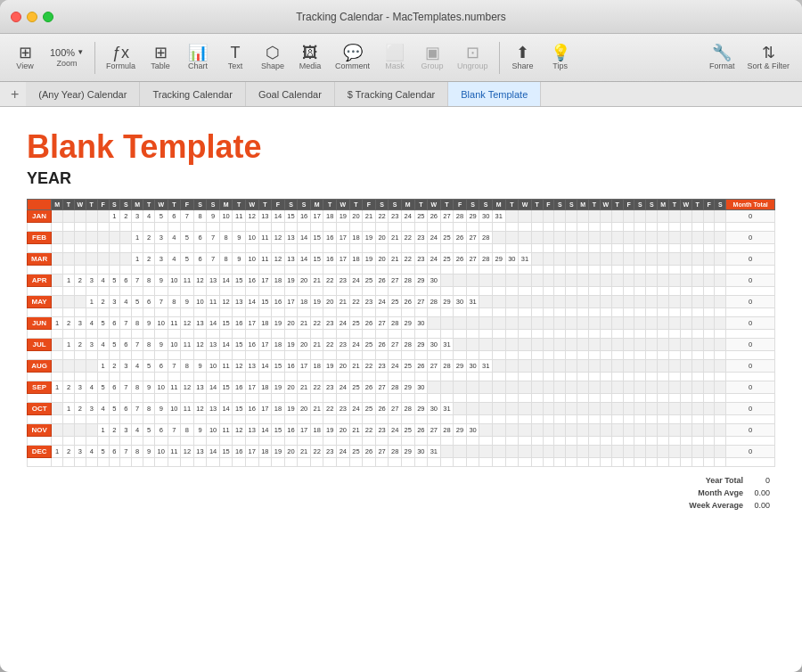  What do you see at coordinates (273, 57) in the screenshot?
I see `shape-button: ⬡ Shape` at bounding box center [273, 57].